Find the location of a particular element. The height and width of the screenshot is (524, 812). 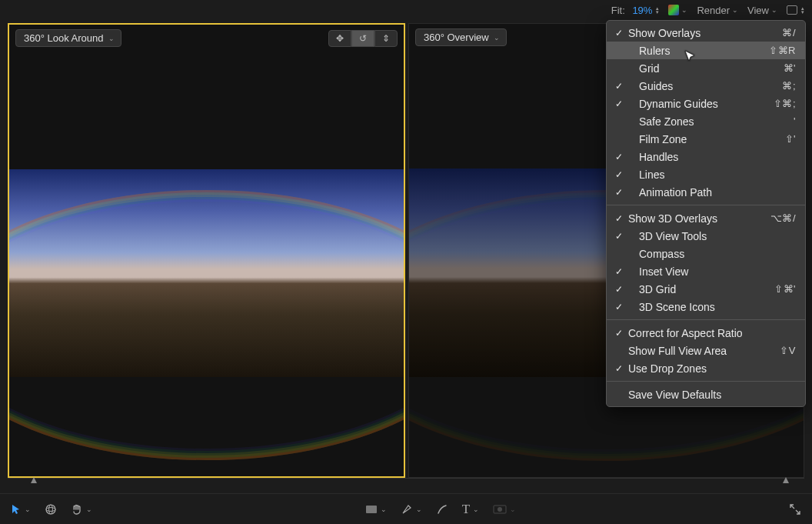

fit-label: Fit: is located at coordinates (618, 11).